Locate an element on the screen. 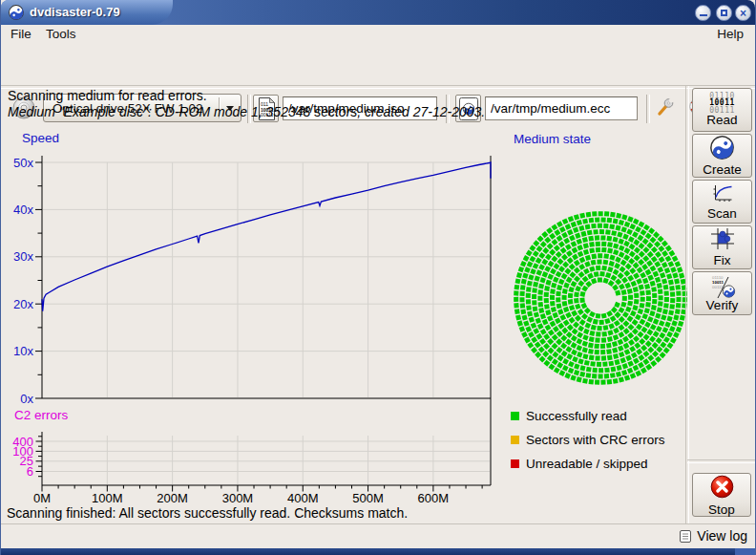  svg-text: 400M is located at coordinates (304, 498).